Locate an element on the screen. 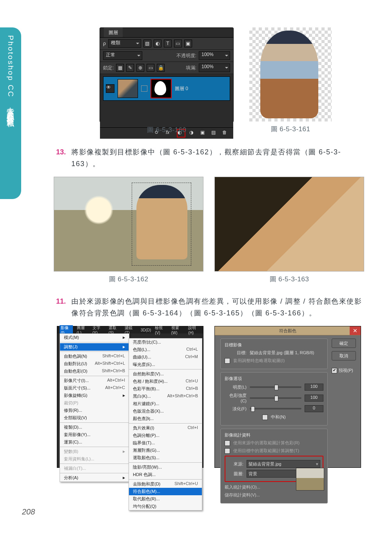  layer-item-0: 👁 圖層 0 is located at coordinates (167, 89).